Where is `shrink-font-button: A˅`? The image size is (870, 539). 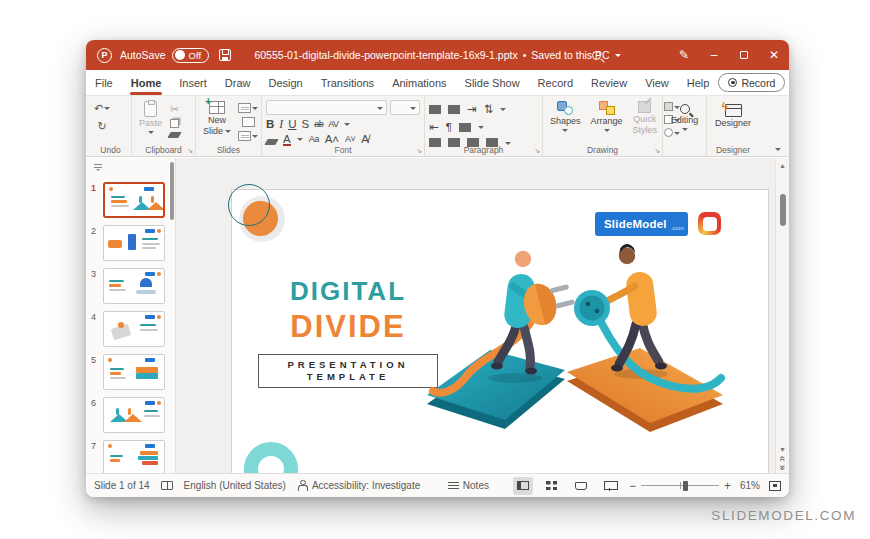
shrink-font-button: A˅ is located at coordinates (350, 139).